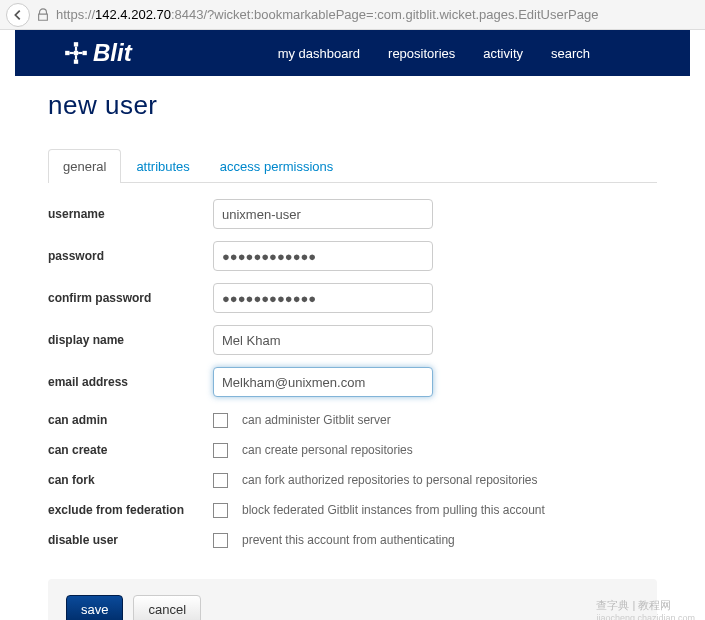 The width and height of the screenshot is (705, 620). I want to click on gitblit-logo-icon, so click(76, 53).